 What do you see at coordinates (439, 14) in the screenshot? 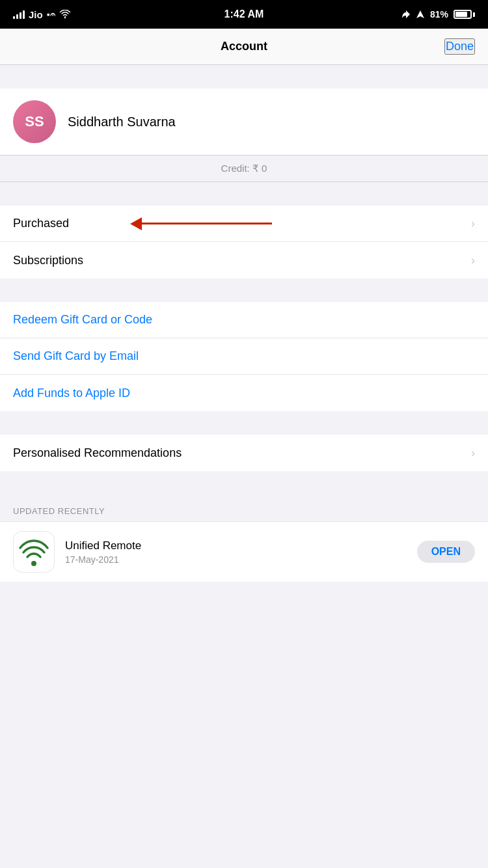
I see `battery-percent: 81%` at bounding box center [439, 14].